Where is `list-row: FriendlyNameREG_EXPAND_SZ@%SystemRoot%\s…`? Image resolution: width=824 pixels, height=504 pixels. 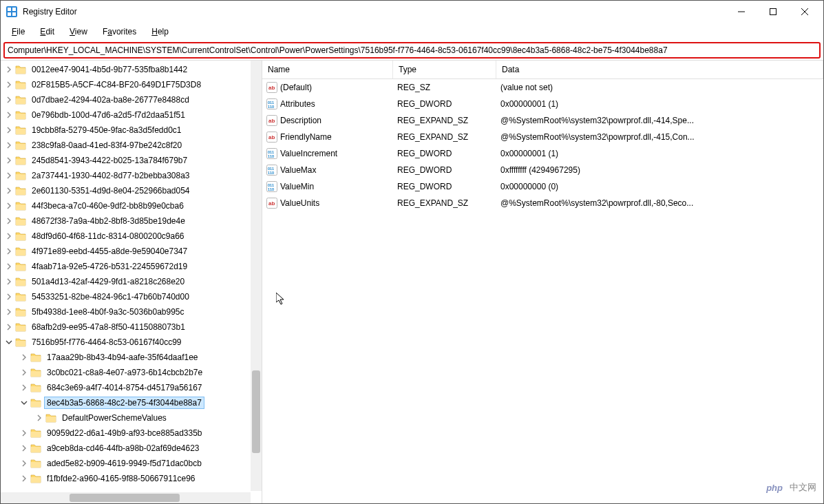
list-row: FriendlyNameREG_EXPAND_SZ@%SystemRoot%\s… is located at coordinates (542, 137).